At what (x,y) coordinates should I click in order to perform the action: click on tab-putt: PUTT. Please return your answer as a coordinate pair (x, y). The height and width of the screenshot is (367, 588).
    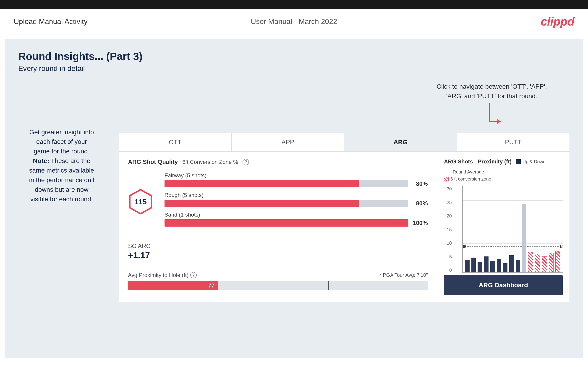
    Looking at the image, I should click on (513, 142).